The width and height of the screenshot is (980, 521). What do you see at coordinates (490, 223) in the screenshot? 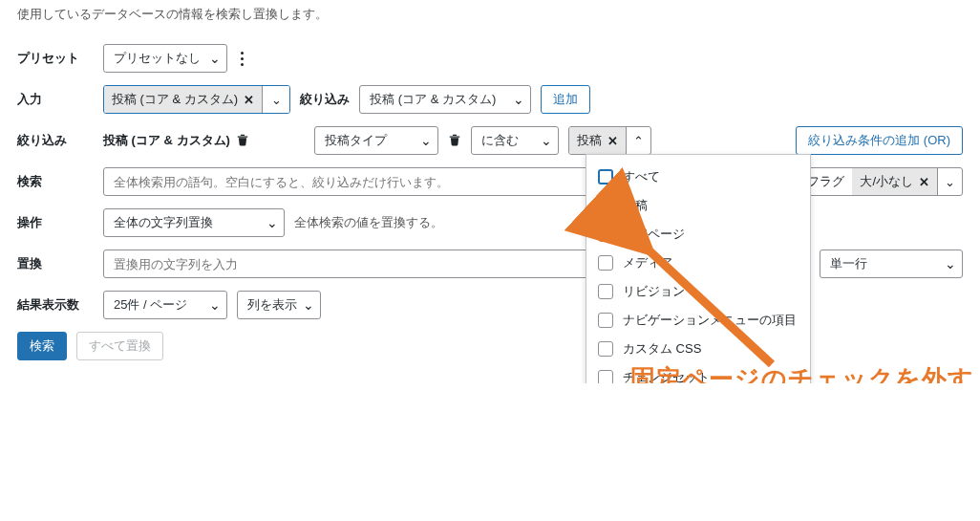
I see `operation-row: 操作 全体の文字列置換 ⌄ 全体検索の値を置換する。` at bounding box center [490, 223].